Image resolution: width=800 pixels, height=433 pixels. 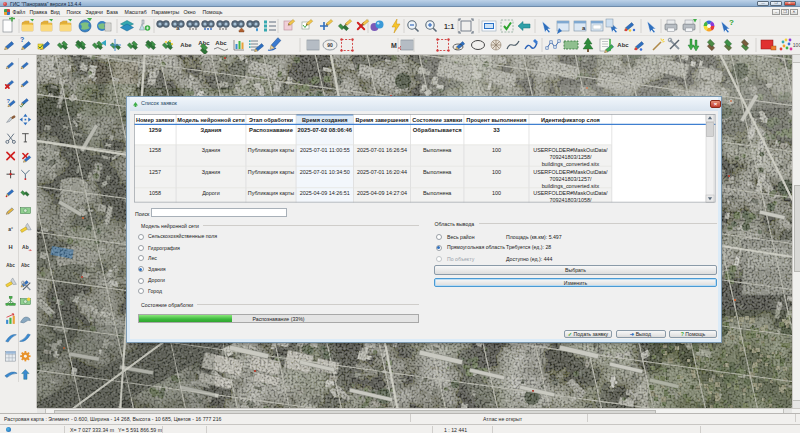 I want to click on svg-text: Процент выполнения, so click(x=496, y=120).